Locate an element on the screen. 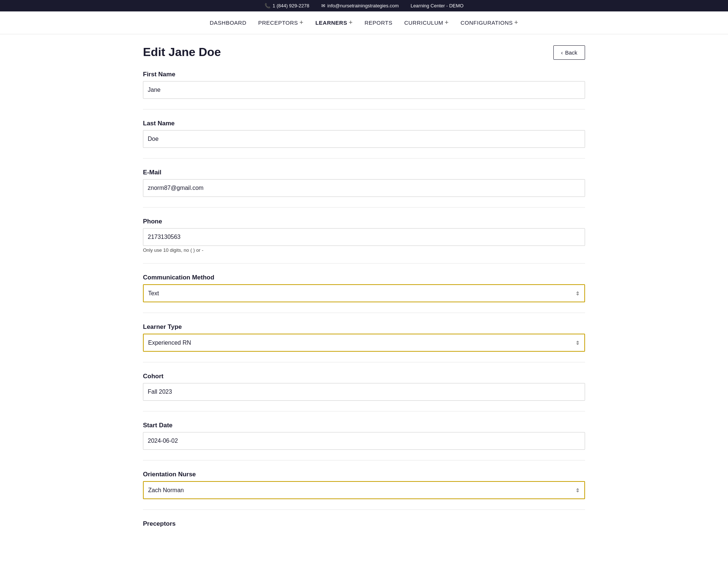 The height and width of the screenshot is (567, 728). cohort-label: Cohort is located at coordinates (364, 376).